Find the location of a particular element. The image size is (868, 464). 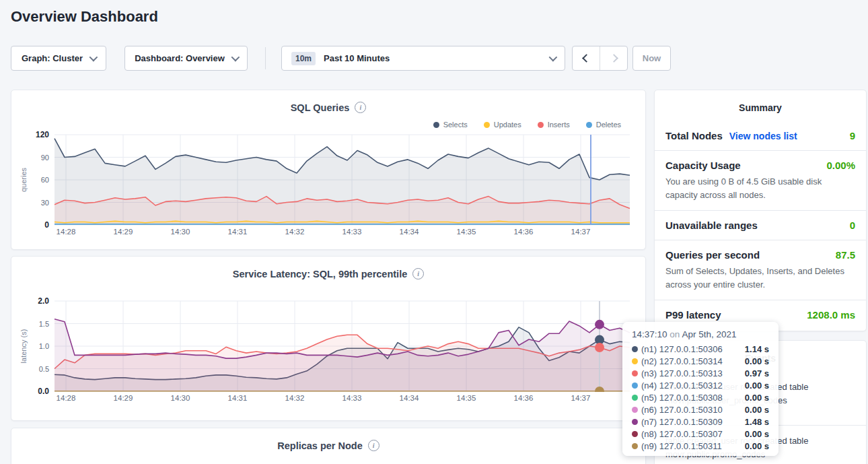

tooltip-row: (n2) 127.0.0.1:503140.00 s is located at coordinates (700, 361).